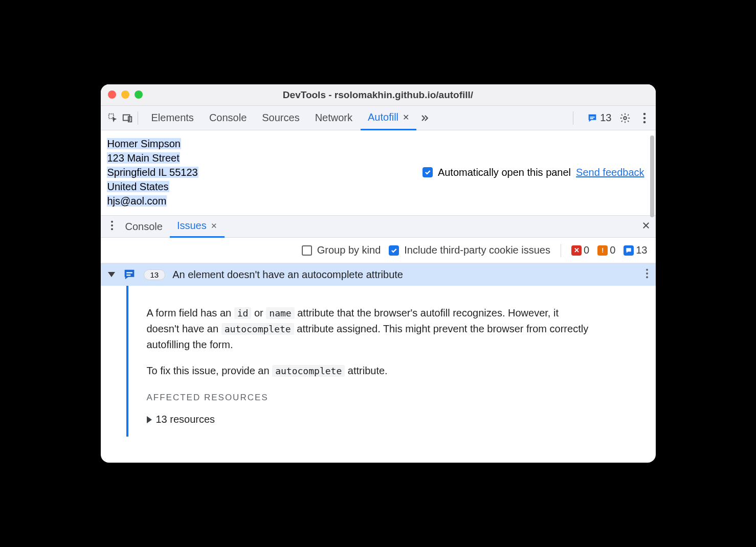 The width and height of the screenshot is (756, 547). I want to click on error-badge-icon: ✕, so click(576, 250).